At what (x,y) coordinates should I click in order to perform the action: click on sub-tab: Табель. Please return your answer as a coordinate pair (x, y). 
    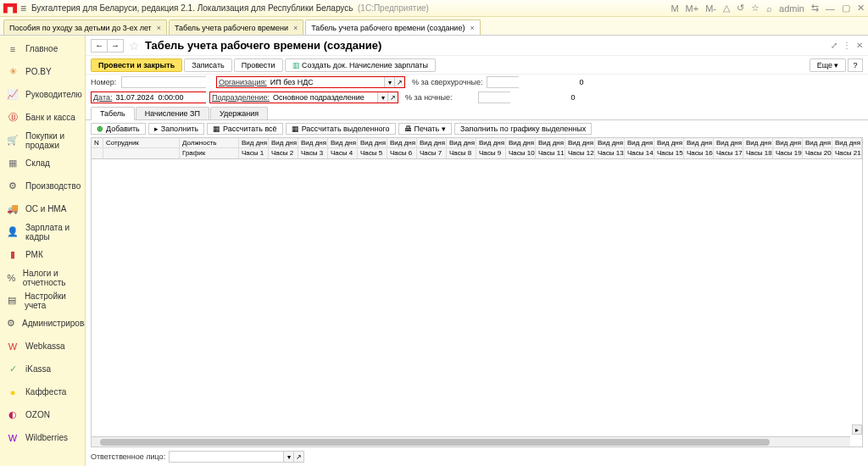
    Looking at the image, I should click on (113, 114).